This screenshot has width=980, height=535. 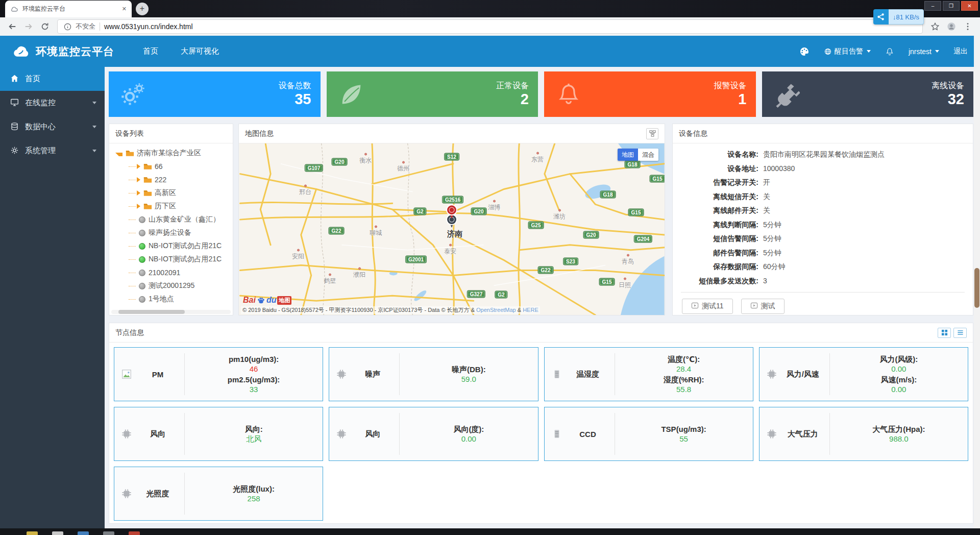 What do you see at coordinates (171, 225) in the screenshot?
I see `device-tree: 济南市某综合产业区66222高新区历下区山东黄金矿业（鑫汇）噪声扬尘设备NB-I…` at bounding box center [171, 225].